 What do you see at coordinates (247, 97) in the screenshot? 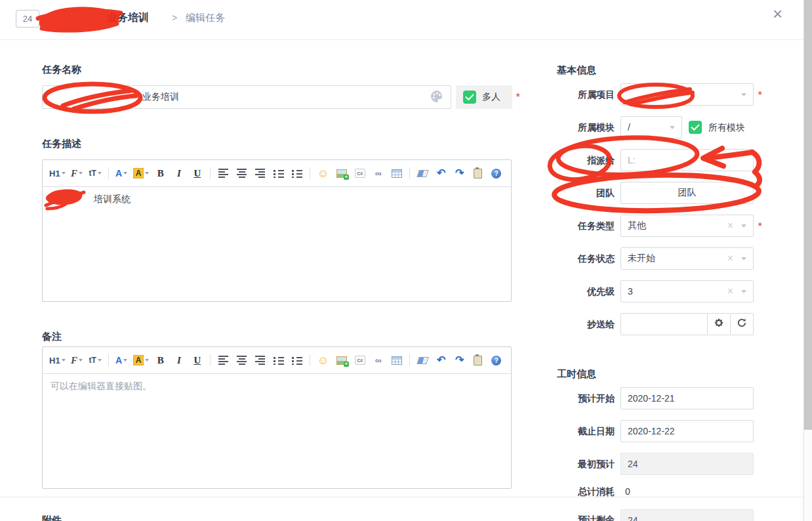
I see `task-name-input: 业务培训` at bounding box center [247, 97].